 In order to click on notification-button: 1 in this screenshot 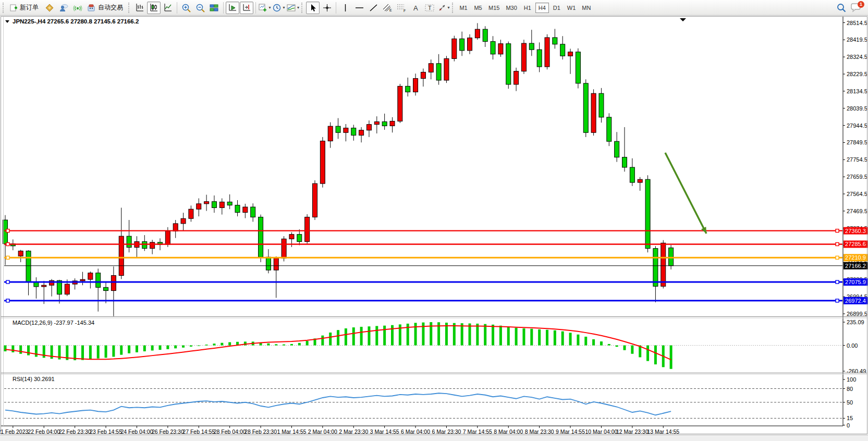, I will do `click(857, 8)`.